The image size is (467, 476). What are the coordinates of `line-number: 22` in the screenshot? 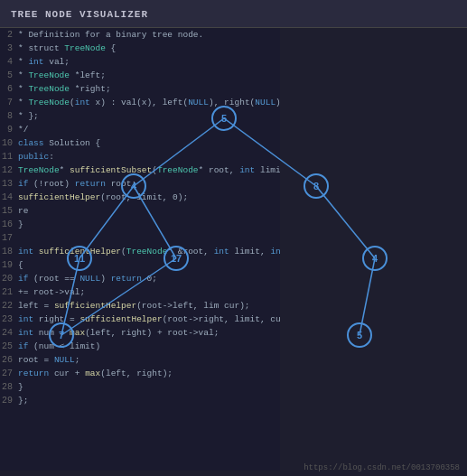 It's located at (9, 305).